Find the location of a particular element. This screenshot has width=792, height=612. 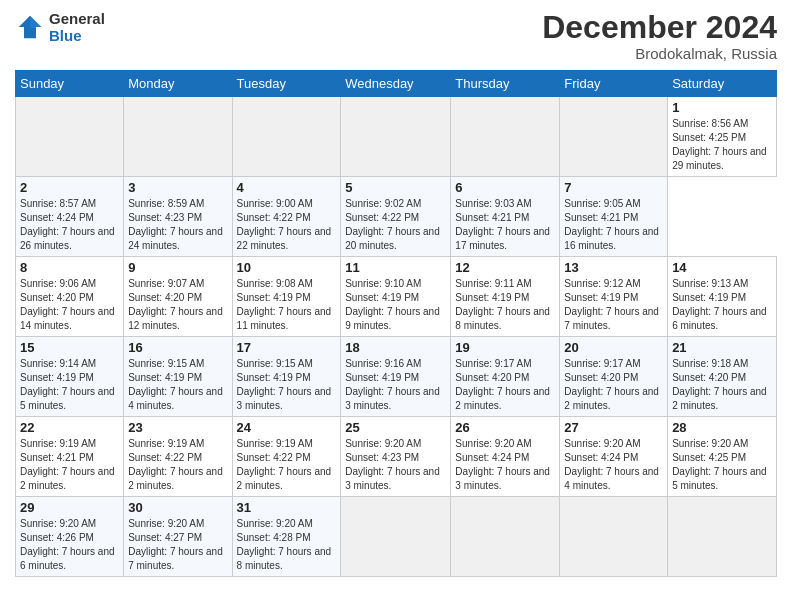

day-number: 29 is located at coordinates (70, 508).